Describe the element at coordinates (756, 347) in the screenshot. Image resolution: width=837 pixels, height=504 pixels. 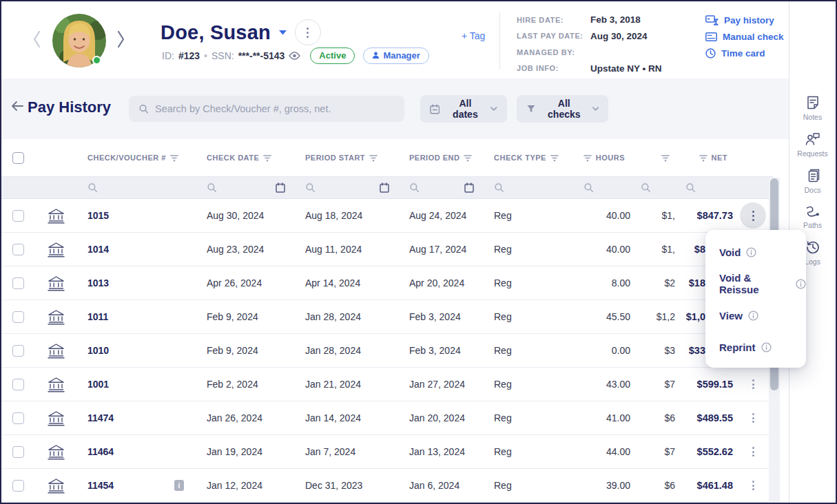
I see `menu-item-reprint: Reprint` at that location.